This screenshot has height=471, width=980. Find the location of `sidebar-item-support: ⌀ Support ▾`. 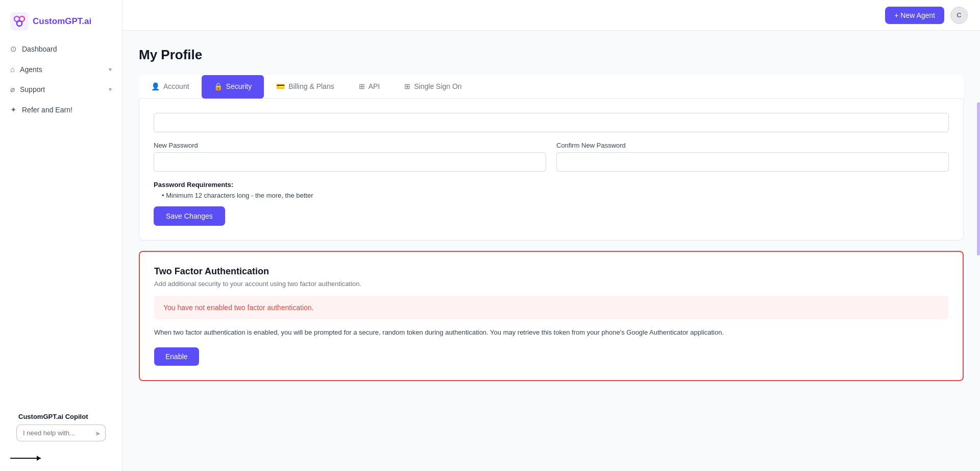

sidebar-item-support: ⌀ Support ▾ is located at coordinates (61, 89).